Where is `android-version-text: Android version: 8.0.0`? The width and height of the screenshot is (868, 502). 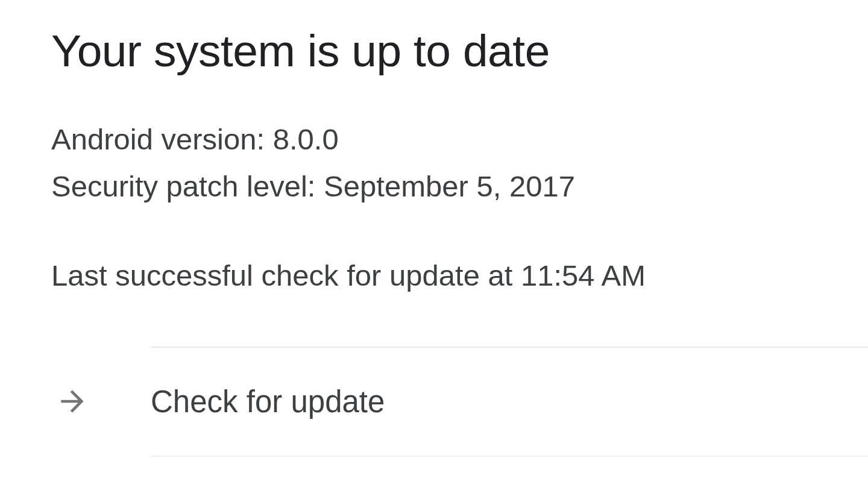
android-version-text: Android version: 8.0.0 is located at coordinates (459, 139).